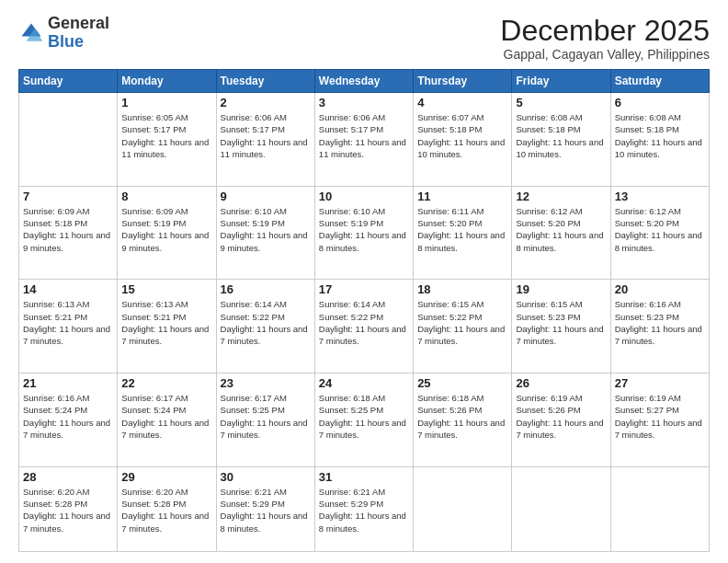  I want to click on day-number: 5, so click(561, 103).